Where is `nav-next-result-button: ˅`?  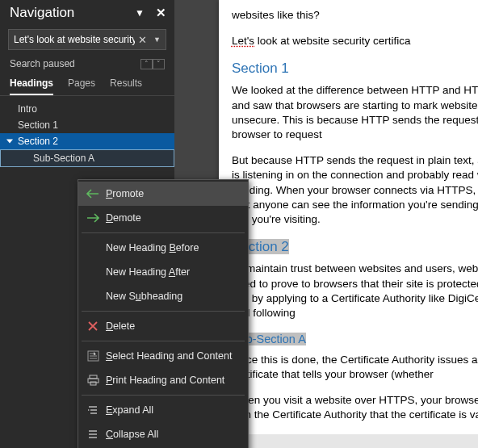 nav-next-result-button: ˅ is located at coordinates (158, 65).